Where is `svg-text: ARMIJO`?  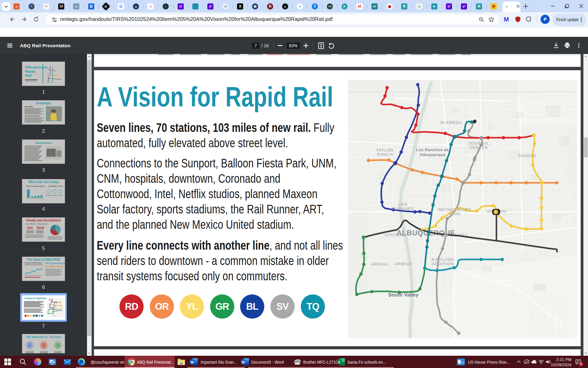 svg-text: ARMIJO is located at coordinates (403, 264).